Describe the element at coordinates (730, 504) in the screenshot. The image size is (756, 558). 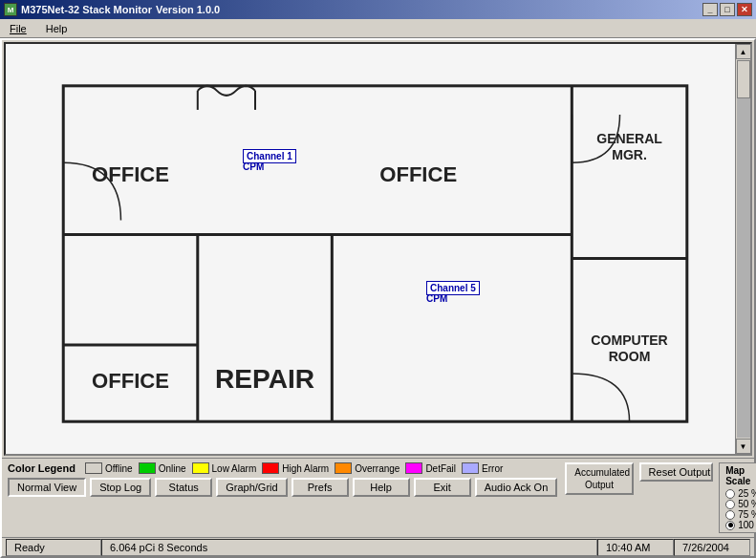
I see `scale-50-radio` at that location.